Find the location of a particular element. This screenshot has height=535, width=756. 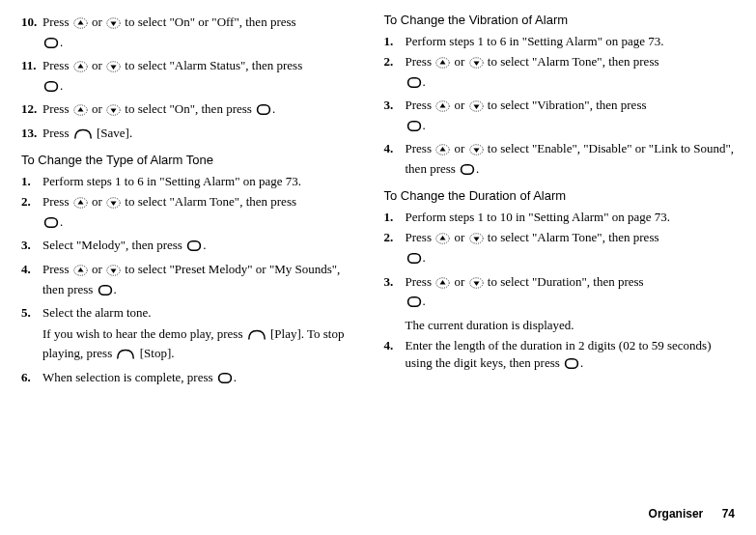

text: to select "Duration", then press is located at coordinates (564, 282).